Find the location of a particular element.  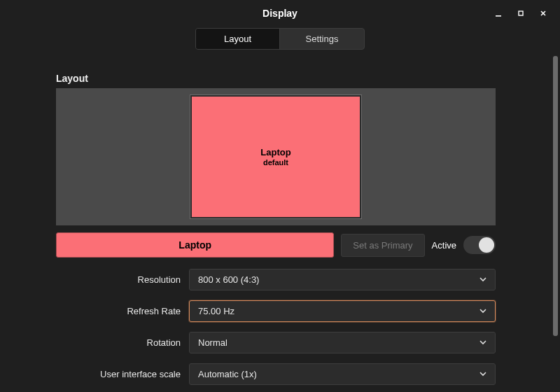

selected-display-button: Laptop is located at coordinates (195, 245).